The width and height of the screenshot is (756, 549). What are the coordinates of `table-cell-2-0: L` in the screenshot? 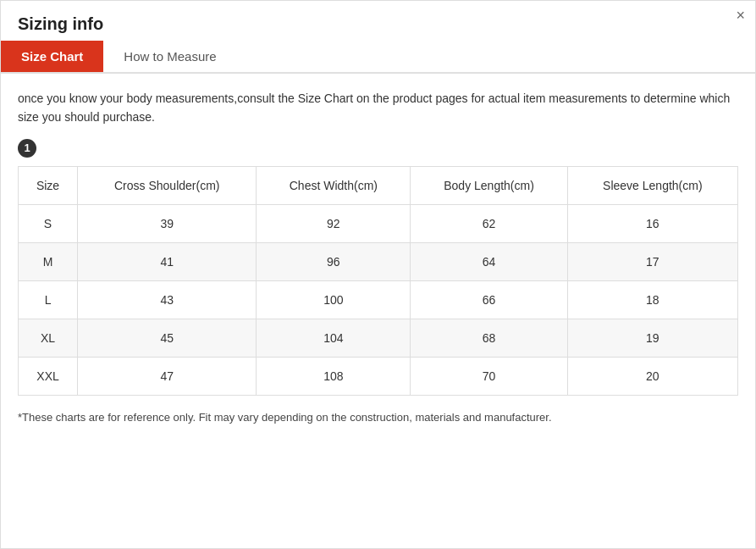 It's located at (48, 300).